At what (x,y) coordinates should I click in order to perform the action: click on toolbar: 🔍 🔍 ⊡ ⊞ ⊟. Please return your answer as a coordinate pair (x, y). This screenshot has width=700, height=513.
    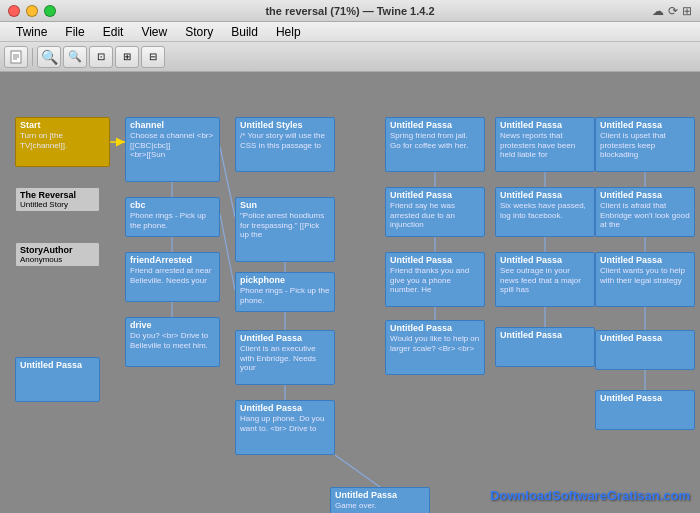
    Looking at the image, I should click on (350, 57).